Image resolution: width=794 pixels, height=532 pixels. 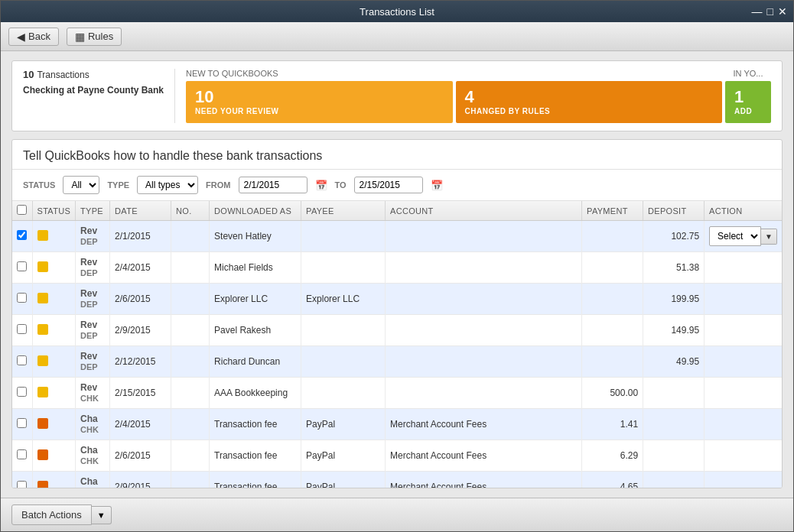 What do you see at coordinates (397, 37) in the screenshot?
I see `toolbar: ◀ Back ▦ Rules` at bounding box center [397, 37].